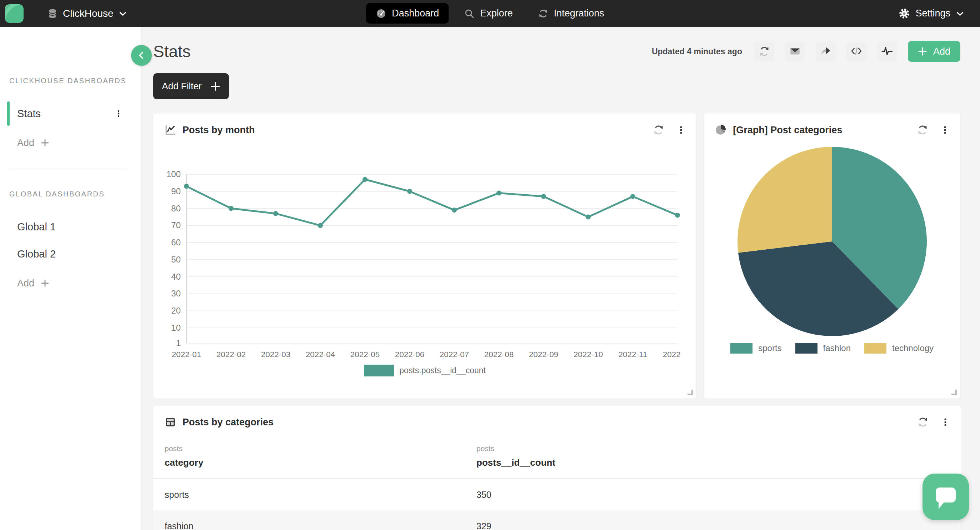  What do you see at coordinates (443, 371) in the screenshot?
I see `legend-label: posts.posts__id__count` at bounding box center [443, 371].